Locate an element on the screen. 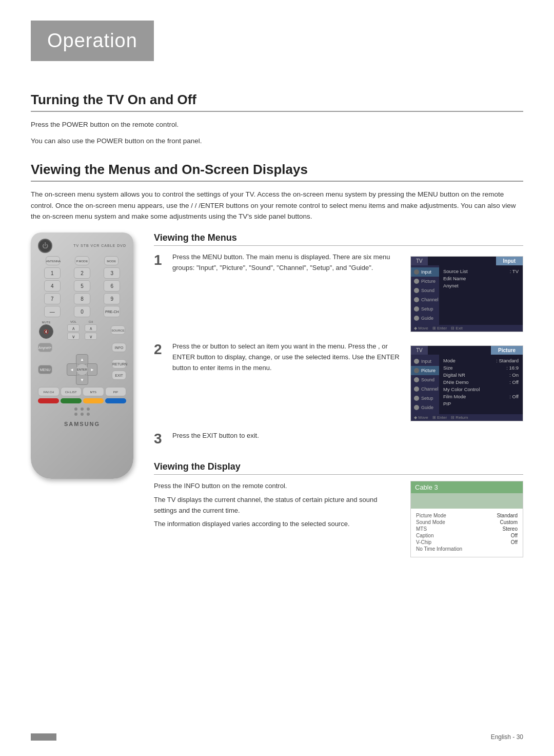 This screenshot has width=554, height=756. display-text-3: The information displayed varies accordi… is located at coordinates (277, 525).